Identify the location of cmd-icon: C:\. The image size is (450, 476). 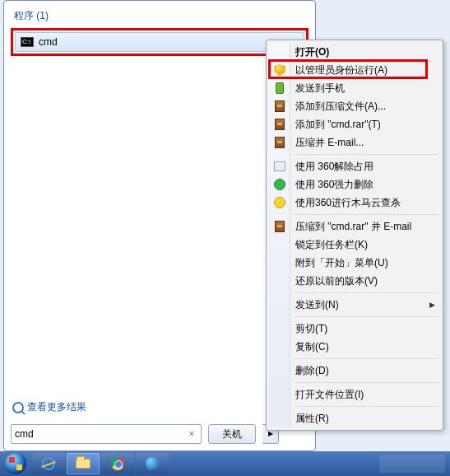
(27, 42).